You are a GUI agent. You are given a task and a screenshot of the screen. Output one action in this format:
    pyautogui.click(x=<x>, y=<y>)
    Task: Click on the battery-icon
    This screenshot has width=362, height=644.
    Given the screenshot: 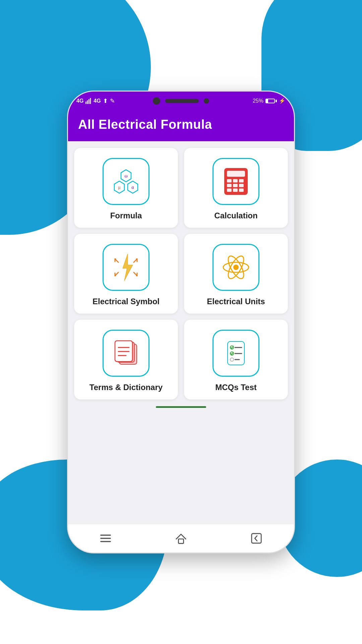 What is the action you would take?
    pyautogui.click(x=271, y=101)
    